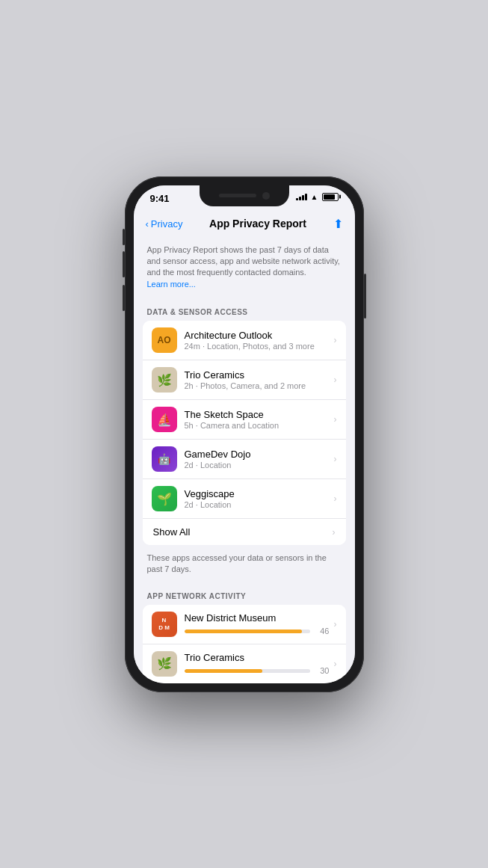 The height and width of the screenshot is (868, 488). I want to click on app-icon-new-district: ND M, so click(164, 624).